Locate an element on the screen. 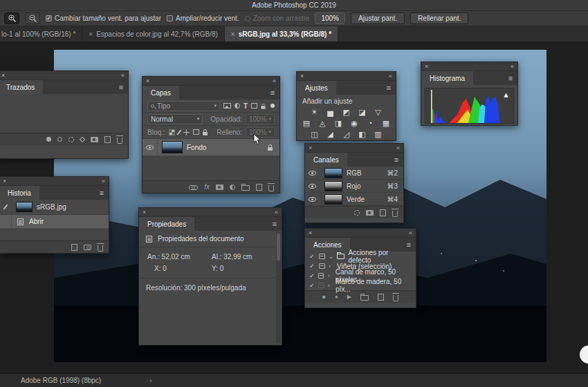 The height and width of the screenshot is (387, 588). new-snapshot-icon is located at coordinates (87, 247).